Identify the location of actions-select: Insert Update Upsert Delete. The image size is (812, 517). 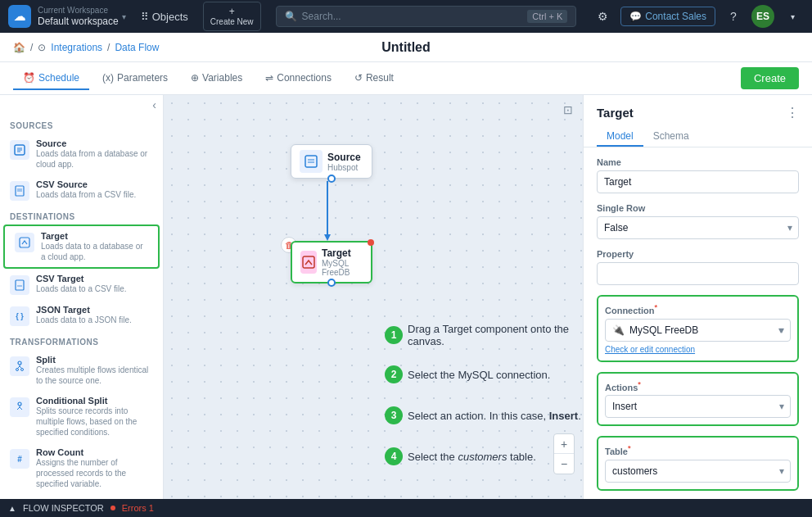
(697, 406).